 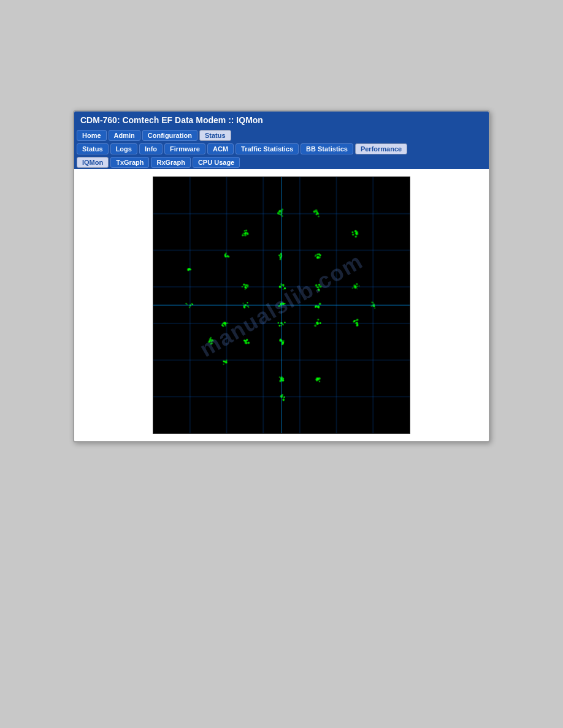 What do you see at coordinates (381, 149) in the screenshot?
I see `subnav-performance: Performance` at bounding box center [381, 149].